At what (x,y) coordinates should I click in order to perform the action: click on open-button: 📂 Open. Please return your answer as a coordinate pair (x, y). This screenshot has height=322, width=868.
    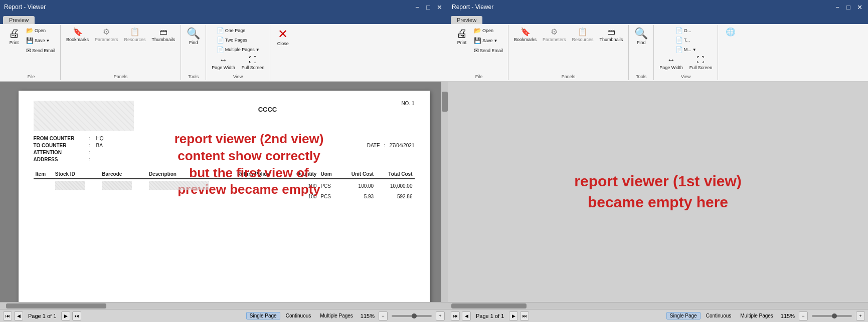
    Looking at the image, I should click on (41, 31).